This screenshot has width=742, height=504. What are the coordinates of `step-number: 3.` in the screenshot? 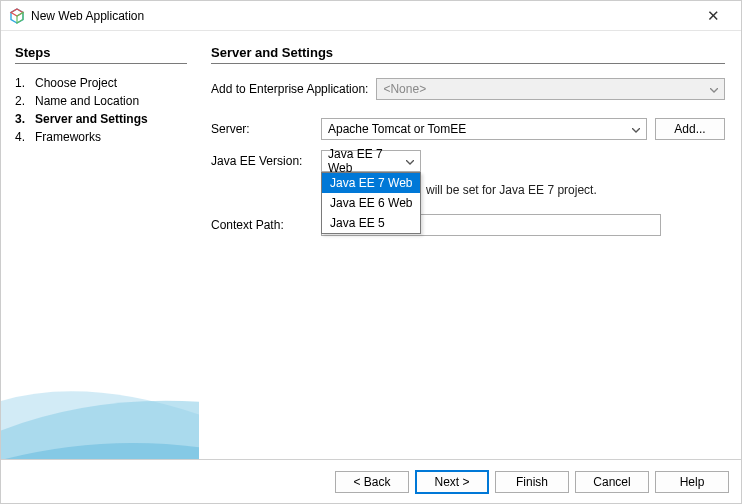 It's located at (25, 119).